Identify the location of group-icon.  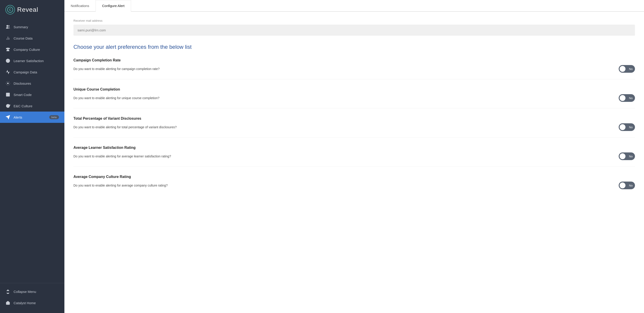
(8, 49).